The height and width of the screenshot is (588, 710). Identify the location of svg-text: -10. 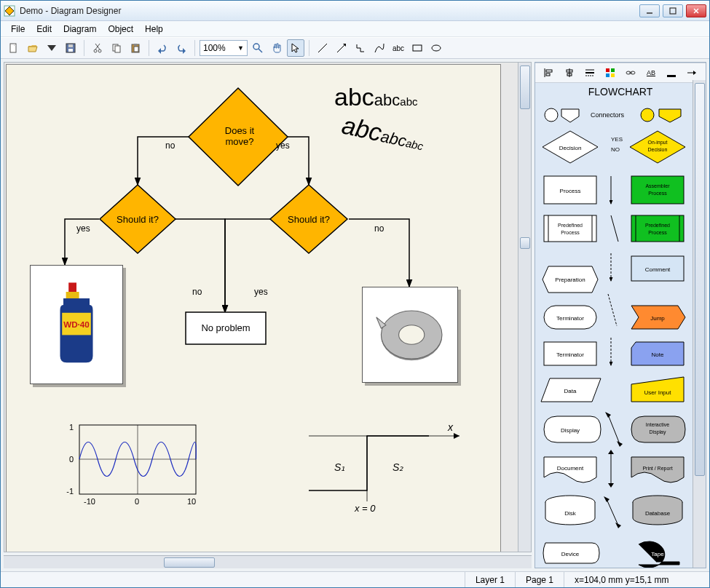
(90, 501).